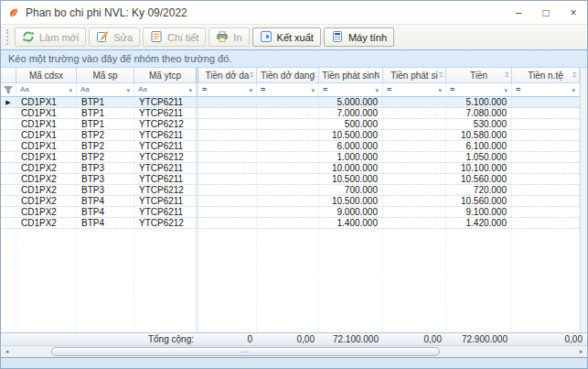 The height and width of the screenshot is (369, 588). What do you see at coordinates (9, 103) in the screenshot?
I see `row-indicator-cell: ▶` at bounding box center [9, 103].